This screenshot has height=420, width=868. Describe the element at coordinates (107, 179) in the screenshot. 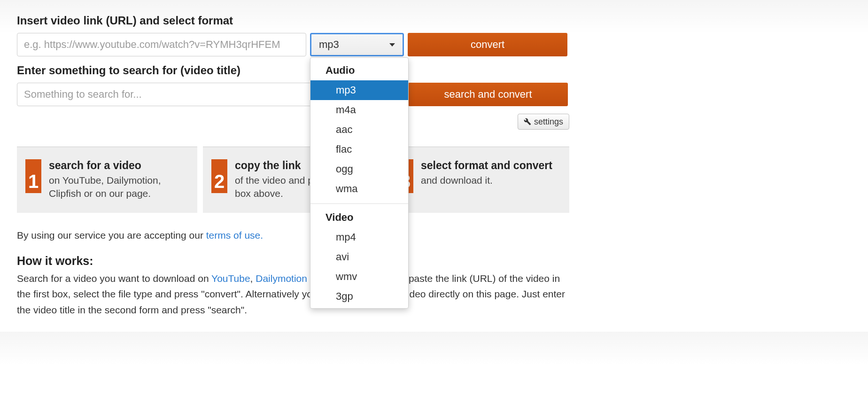

I see `step-1: 1search for a videoon YouTube, Dailymoti…` at that location.